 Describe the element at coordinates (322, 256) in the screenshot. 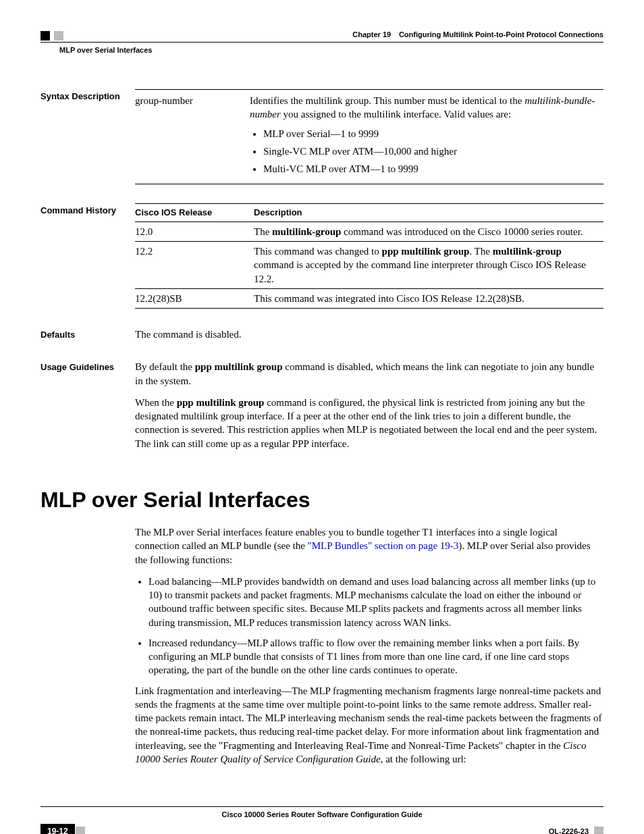

I see `command-history-section: Command History Cisco IOS Release Descri…` at that location.